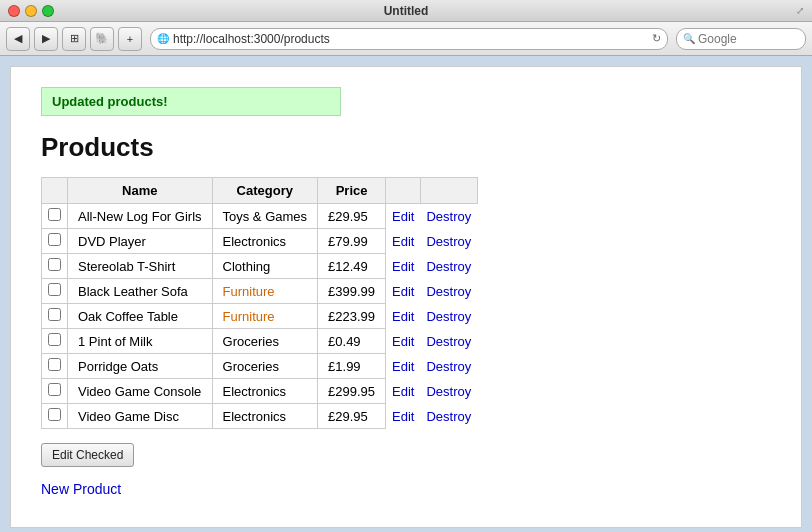  What do you see at coordinates (55, 191) in the screenshot?
I see `col-header-checkbox` at bounding box center [55, 191].